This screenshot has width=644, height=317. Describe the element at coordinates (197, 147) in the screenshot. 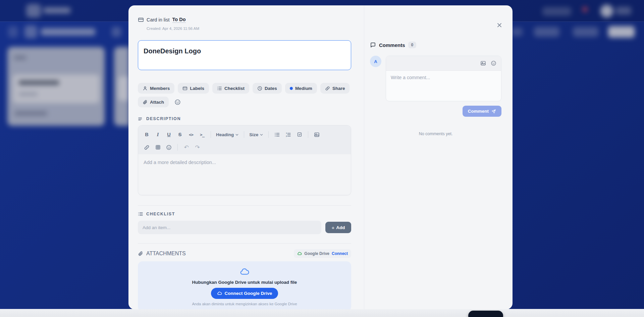

I see `redo-button: ↷` at that location.